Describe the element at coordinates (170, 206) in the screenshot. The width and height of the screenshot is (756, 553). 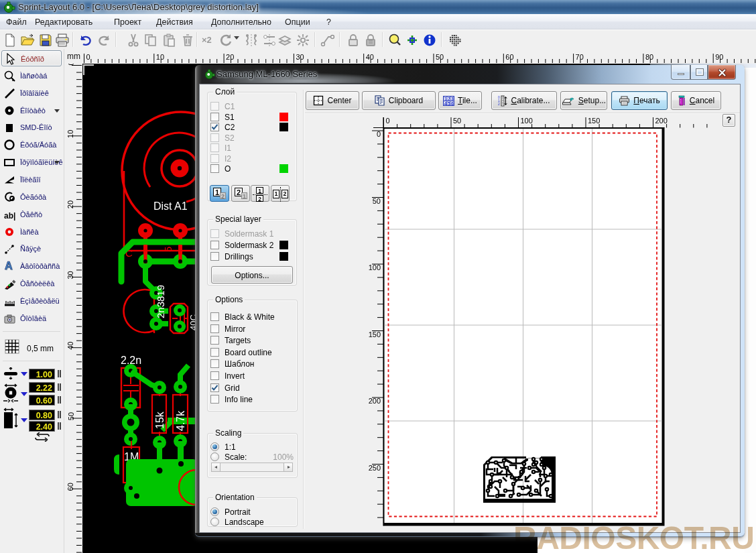
I see `svg-text: Dist A1` at that location.